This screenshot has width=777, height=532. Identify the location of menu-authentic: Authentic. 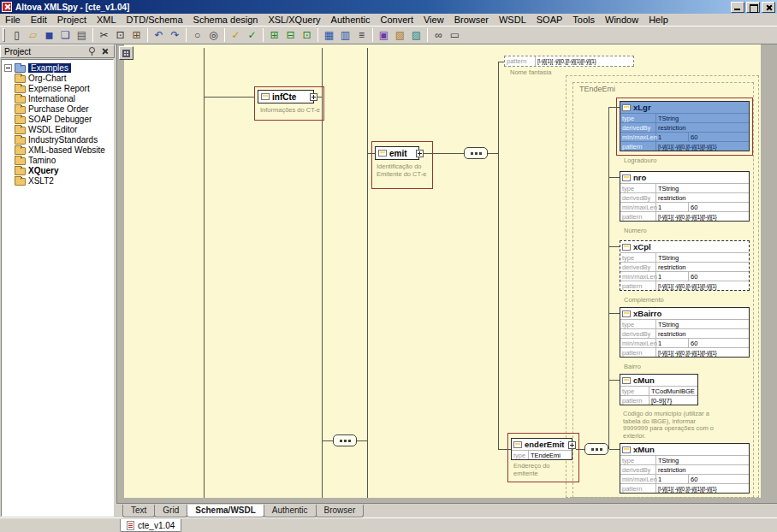
(351, 20).